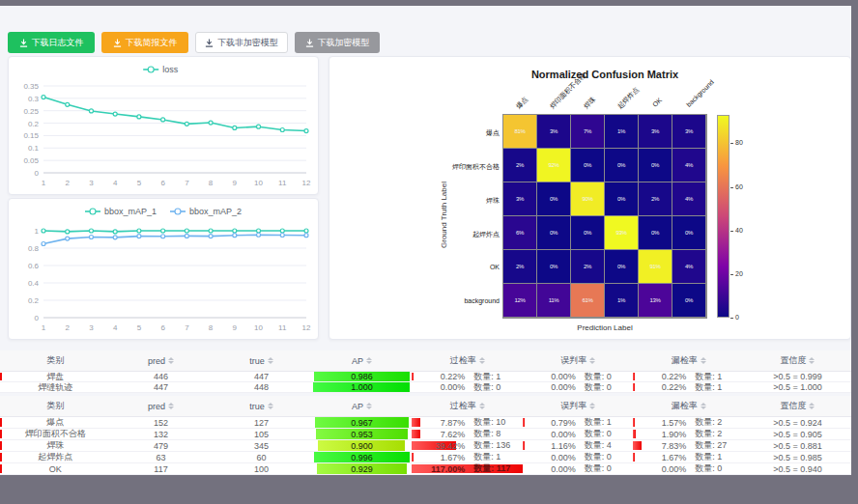 This screenshot has height=504, width=858. Describe the element at coordinates (282, 183) in the screenshot. I see `x-tick-label: 11` at that location.